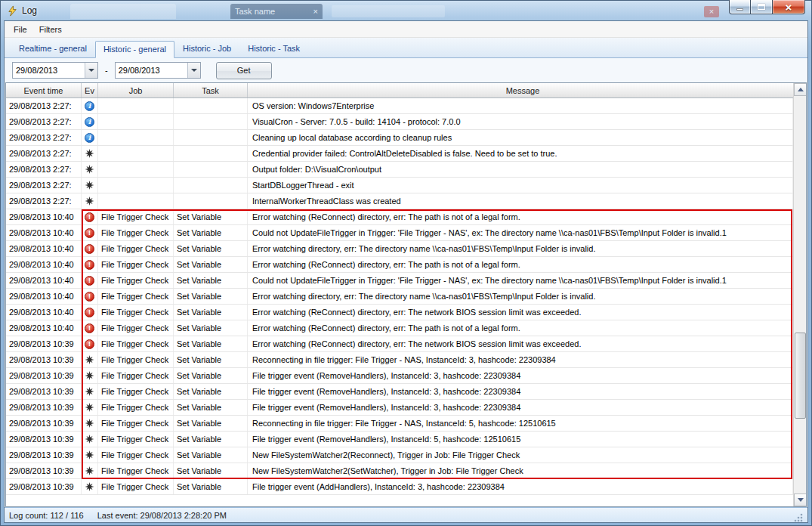 This screenshot has width=812, height=526. What do you see at coordinates (801, 376) in the screenshot?
I see `scrollbar-thumb` at bounding box center [801, 376].